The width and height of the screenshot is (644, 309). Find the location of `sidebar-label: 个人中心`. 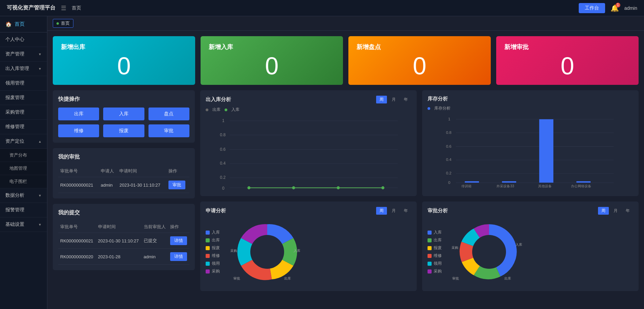

sidebar-label: 个人中心 is located at coordinates (15, 40).